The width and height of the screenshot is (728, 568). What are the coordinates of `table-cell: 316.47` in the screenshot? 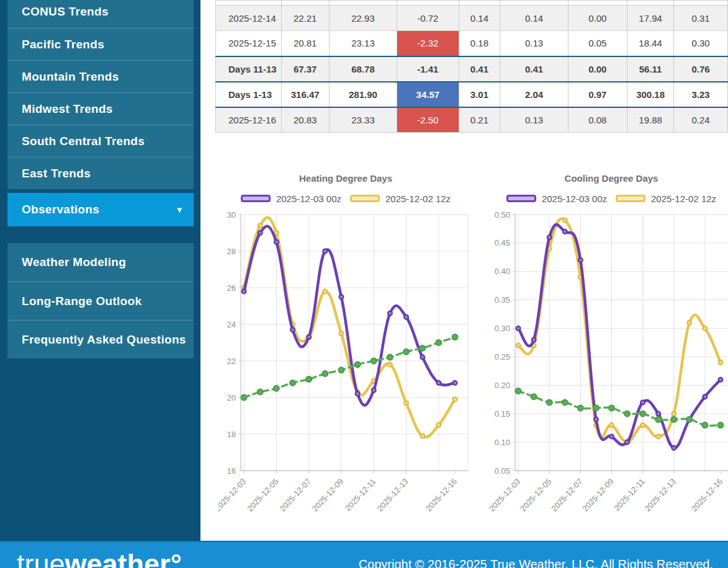 It's located at (305, 94).